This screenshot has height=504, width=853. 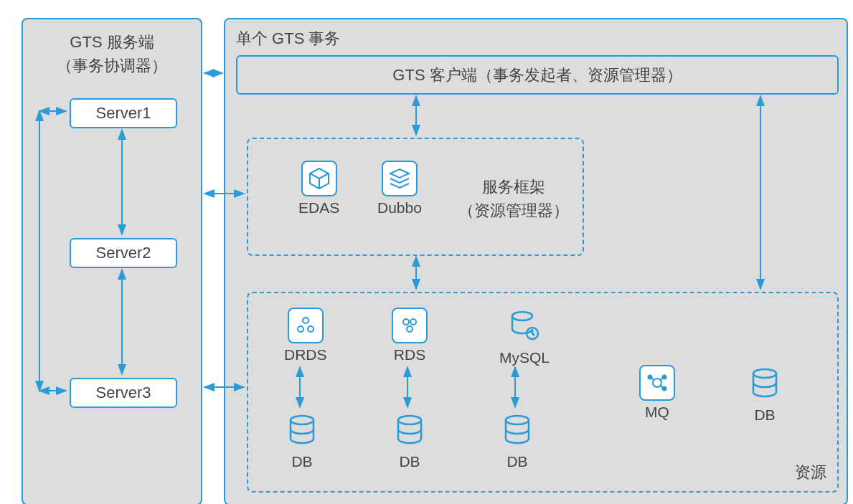 What do you see at coordinates (410, 441) in the screenshot?
I see `db2-item: DB` at bounding box center [410, 441].